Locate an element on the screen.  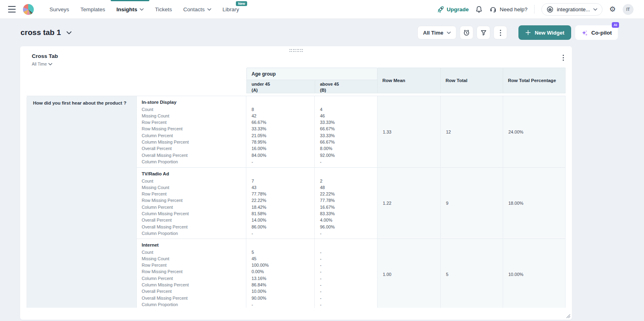
value-cell-a: 74377.78%22.22%18.42%81.58%14.00%86.00%- is located at coordinates (281, 203).